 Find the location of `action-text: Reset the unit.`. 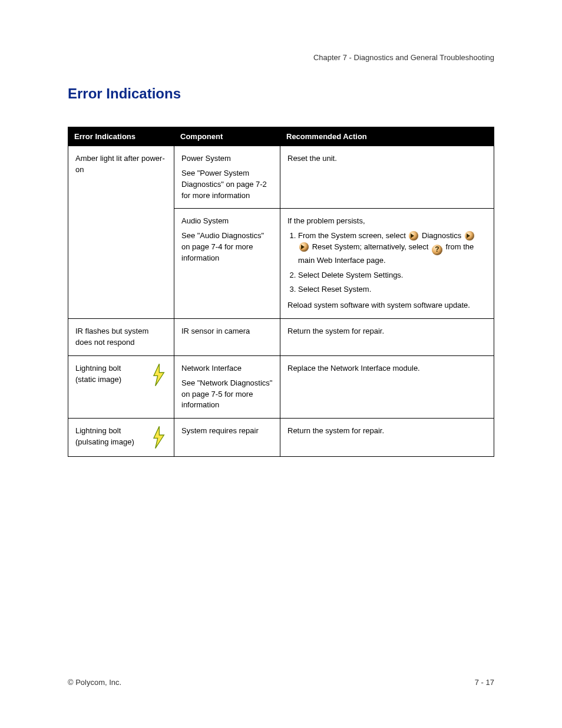

action-text: Reset the unit. is located at coordinates (312, 158).